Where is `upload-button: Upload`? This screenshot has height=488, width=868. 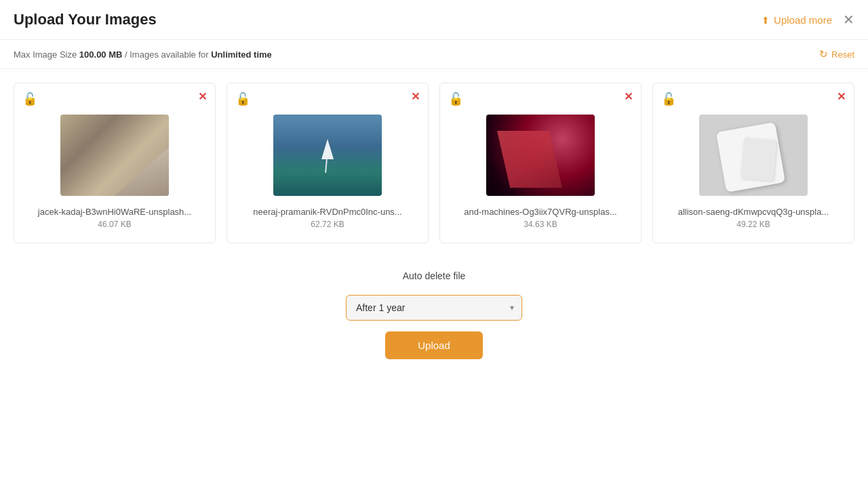
upload-button: Upload is located at coordinates (434, 346).